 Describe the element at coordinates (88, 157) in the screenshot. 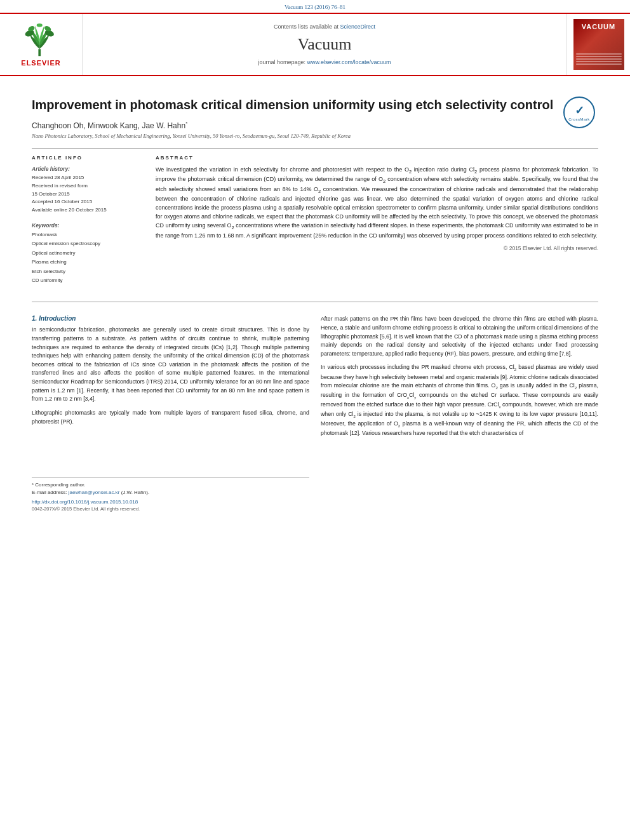

I see `article-info-header: ARTICLE INFO` at that location.